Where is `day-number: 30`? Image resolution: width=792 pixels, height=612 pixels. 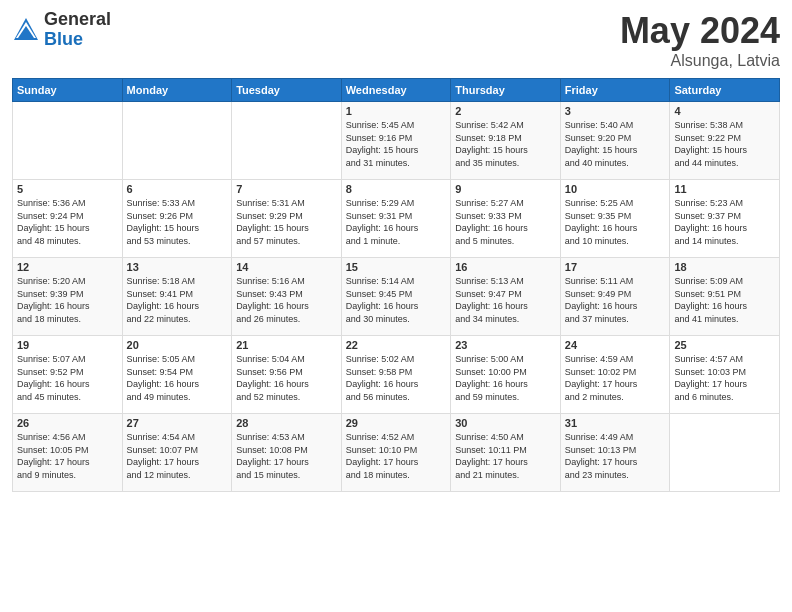 day-number: 30 is located at coordinates (506, 423).